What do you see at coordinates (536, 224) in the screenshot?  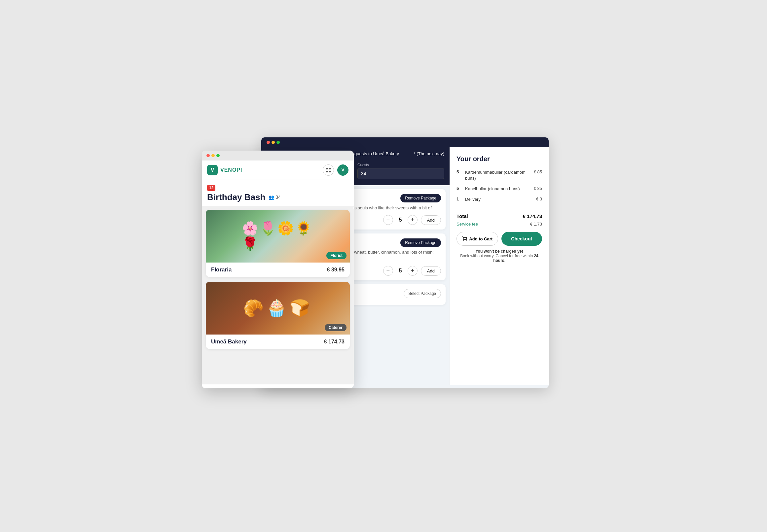 I see `service-fee-value: € 1,73` at bounding box center [536, 224].